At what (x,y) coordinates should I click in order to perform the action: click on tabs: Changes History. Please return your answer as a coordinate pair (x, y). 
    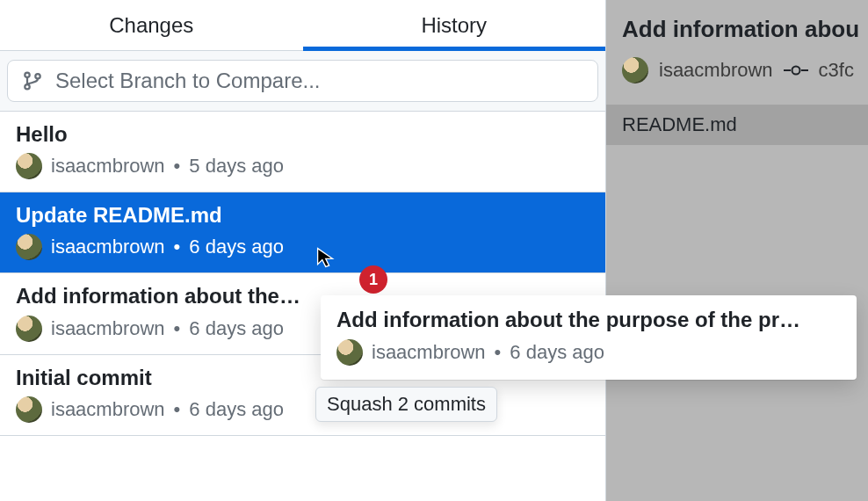
    Looking at the image, I should click on (302, 25).